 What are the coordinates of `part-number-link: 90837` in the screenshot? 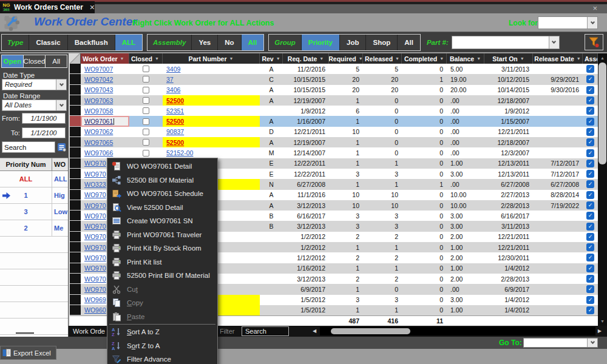 It's located at (175, 132).